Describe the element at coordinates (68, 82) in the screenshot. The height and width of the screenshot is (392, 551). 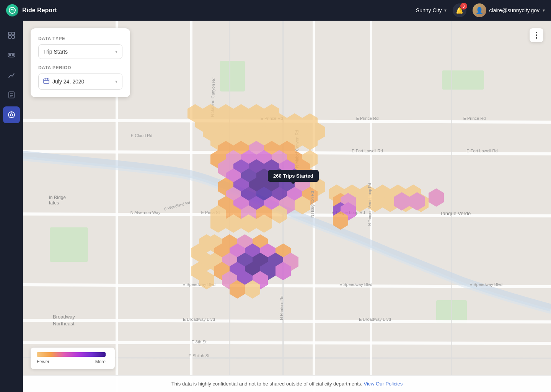
I see `date-value: July 24, 2020` at that location.